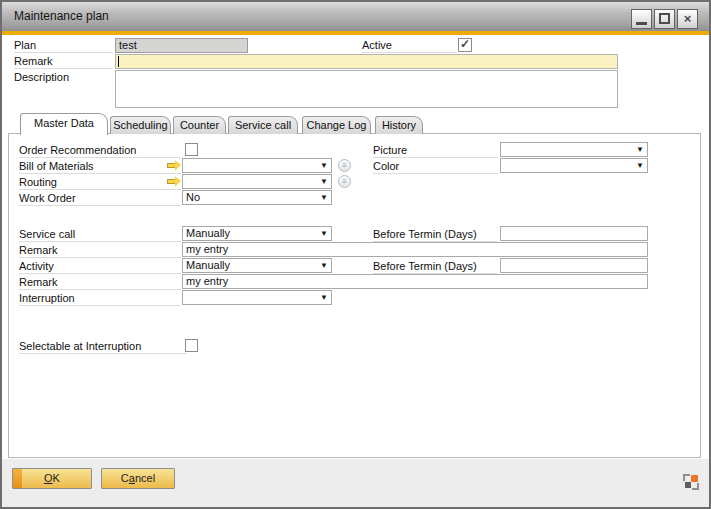 This screenshot has width=711, height=509. Describe the element at coordinates (257, 298) in the screenshot. I see `interruption-dropdown: ▼` at that location.